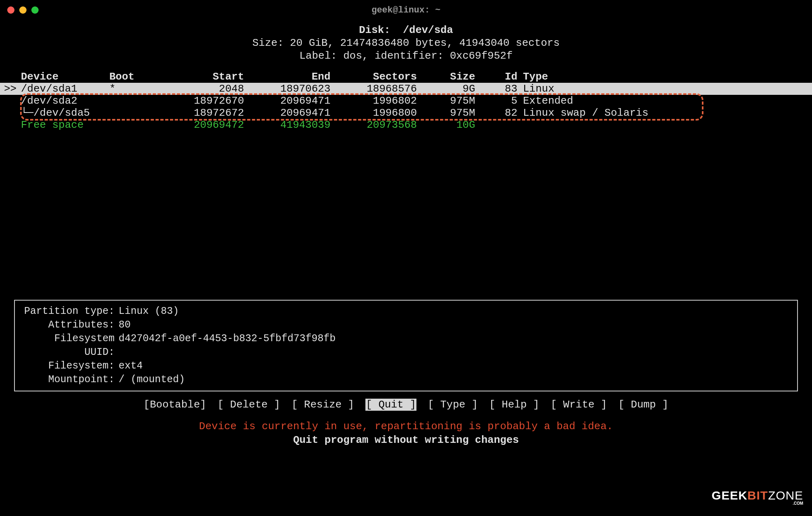 The height and width of the screenshot is (516, 812). I want to click on col-id: Id, so click(496, 77).